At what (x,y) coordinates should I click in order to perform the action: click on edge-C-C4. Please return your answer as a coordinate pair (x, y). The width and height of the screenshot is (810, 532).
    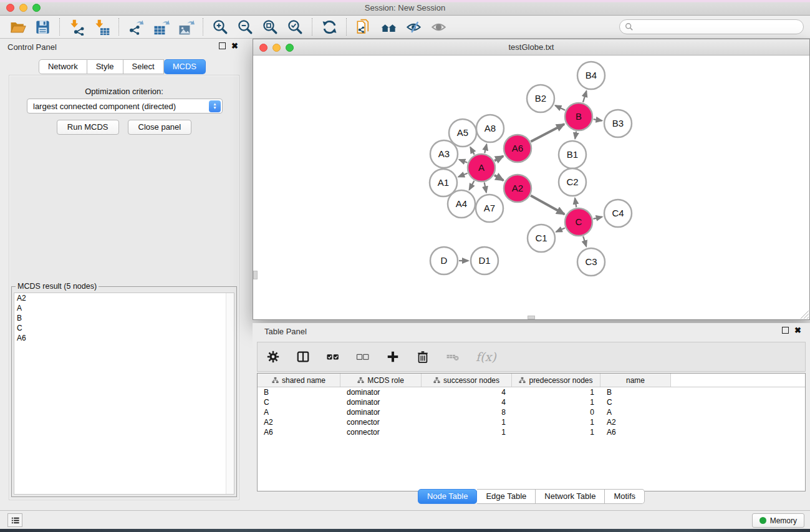
    Looking at the image, I should click on (597, 218).